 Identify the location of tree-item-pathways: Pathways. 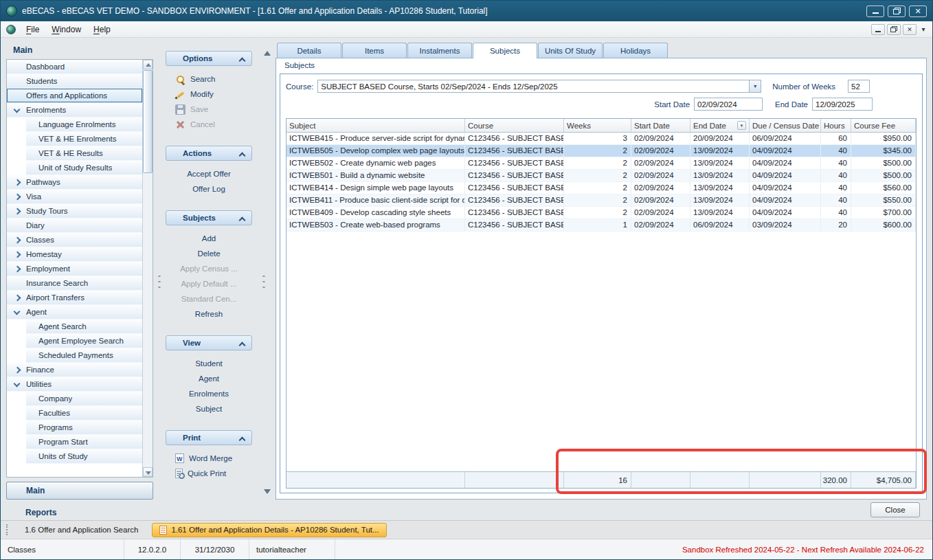
(74, 183).